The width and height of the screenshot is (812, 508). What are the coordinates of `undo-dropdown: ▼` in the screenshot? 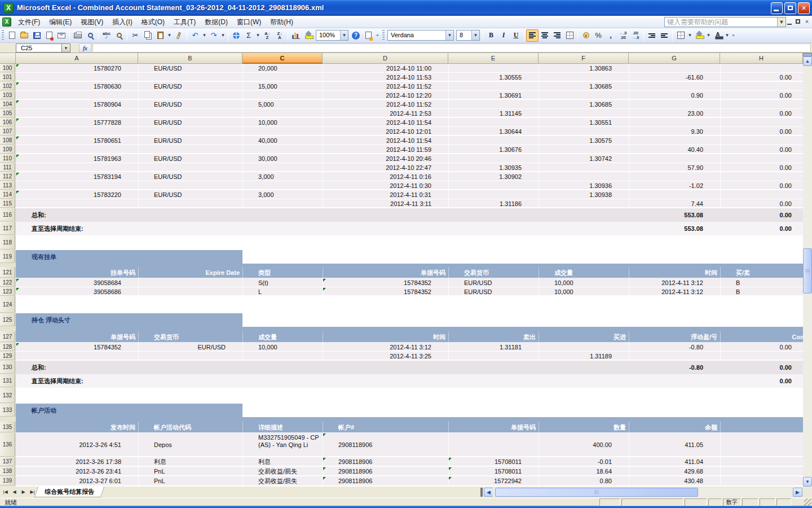 It's located at (204, 36).